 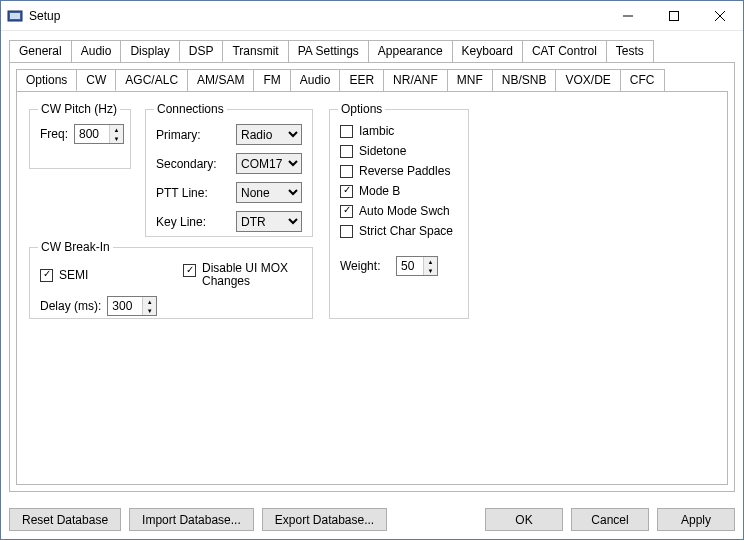 I want to click on option-checkbox-sidetone, so click(x=346, y=152).